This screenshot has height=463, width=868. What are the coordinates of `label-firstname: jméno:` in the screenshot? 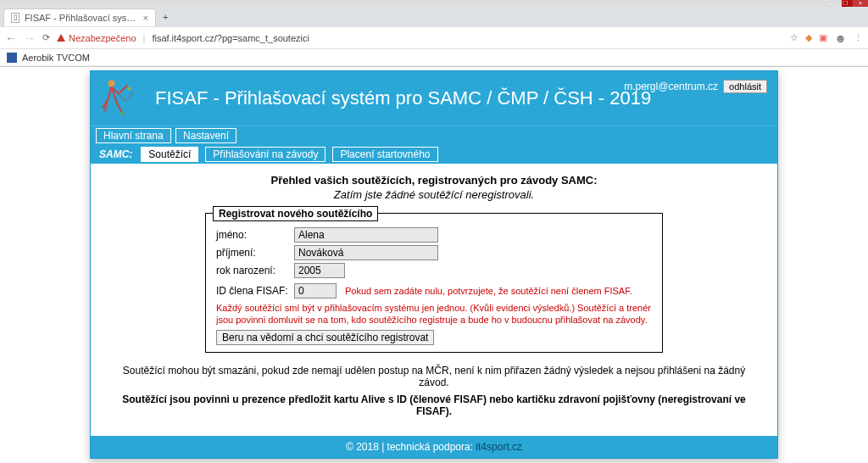 It's located at (255, 235).